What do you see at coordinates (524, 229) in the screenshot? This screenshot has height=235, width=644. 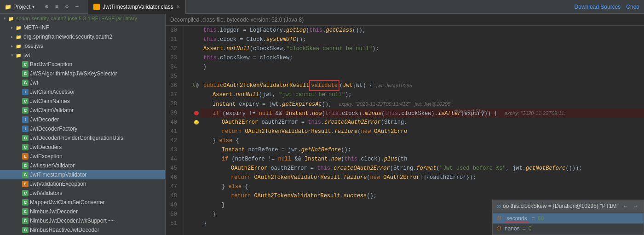 I see `nanos-equals: =` at bounding box center [524, 229].